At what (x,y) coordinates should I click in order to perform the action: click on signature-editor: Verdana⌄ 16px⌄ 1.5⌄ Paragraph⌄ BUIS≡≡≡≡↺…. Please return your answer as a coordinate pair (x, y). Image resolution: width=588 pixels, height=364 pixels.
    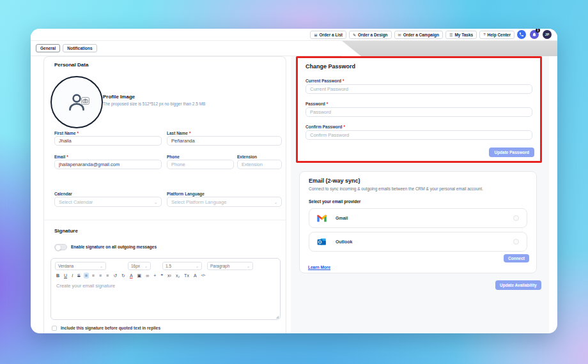
    Looking at the image, I should click on (166, 289).